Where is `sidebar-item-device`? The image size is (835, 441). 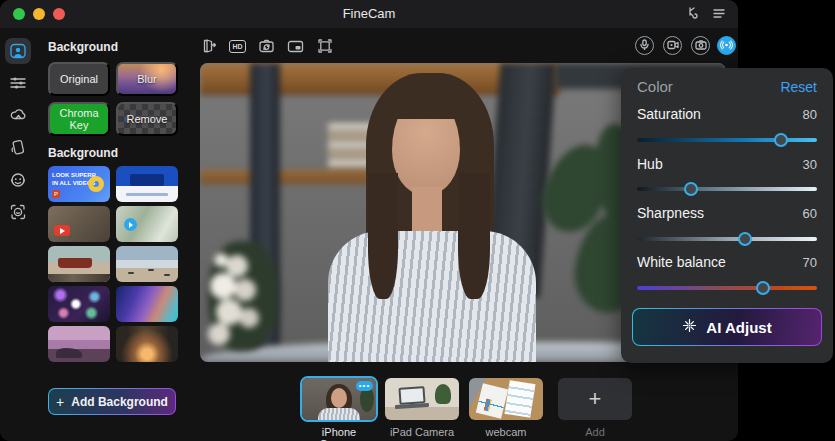
sidebar-item-device is located at coordinates (18, 147).